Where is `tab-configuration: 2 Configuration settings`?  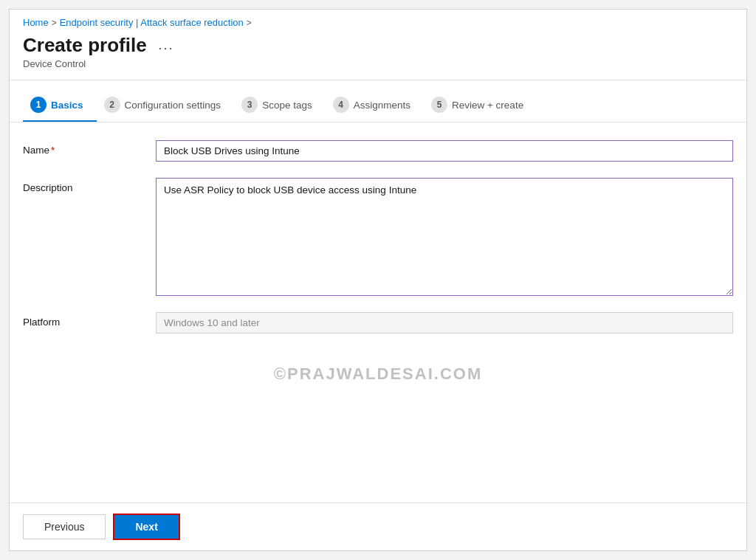 tab-configuration: 2 Configuration settings is located at coordinates (165, 106).